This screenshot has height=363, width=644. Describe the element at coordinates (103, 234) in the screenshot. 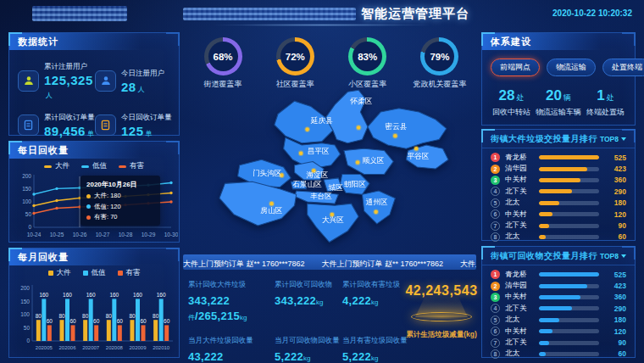

I see `svg-text: 10-27` at that location.